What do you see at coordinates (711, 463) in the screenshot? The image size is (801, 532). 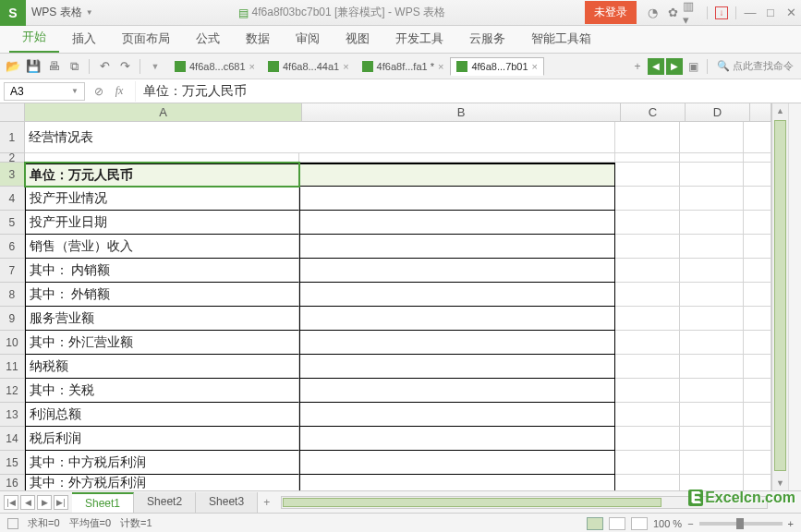 I see `cell-D15` at bounding box center [711, 463].